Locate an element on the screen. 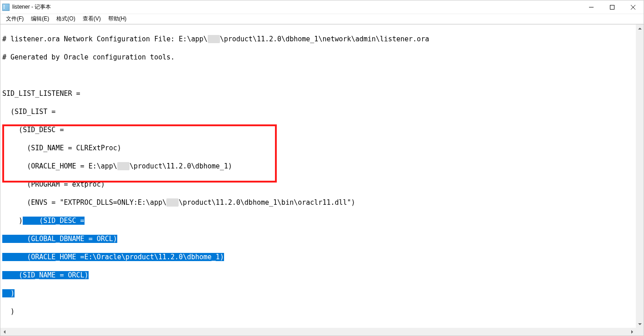 The image size is (644, 336). menubar: 文件(F) 编辑(E) 格式(O) 查看(V) 帮助(H) is located at coordinates (322, 19).